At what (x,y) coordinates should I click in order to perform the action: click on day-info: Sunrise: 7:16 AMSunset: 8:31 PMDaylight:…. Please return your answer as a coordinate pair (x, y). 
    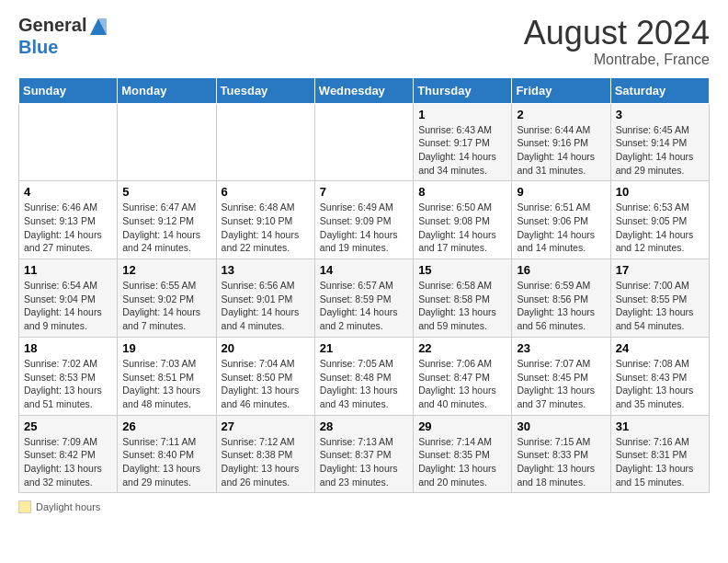
    Looking at the image, I should click on (660, 462).